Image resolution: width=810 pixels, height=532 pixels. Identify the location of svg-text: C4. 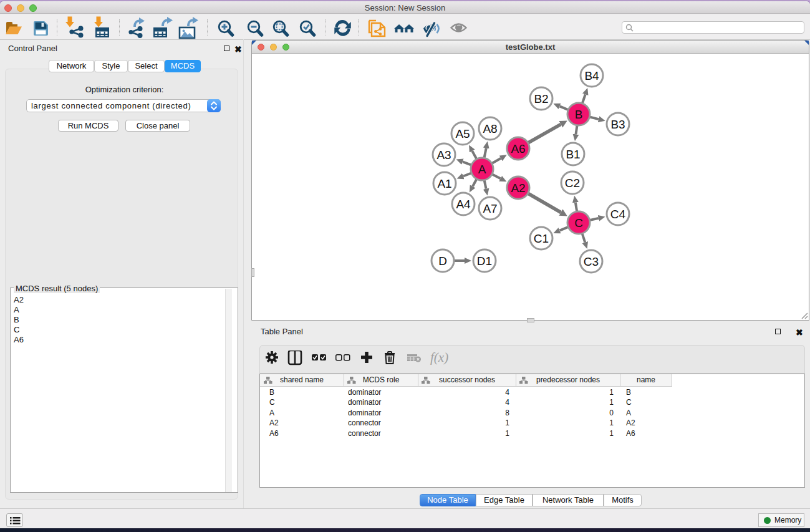
(619, 215).